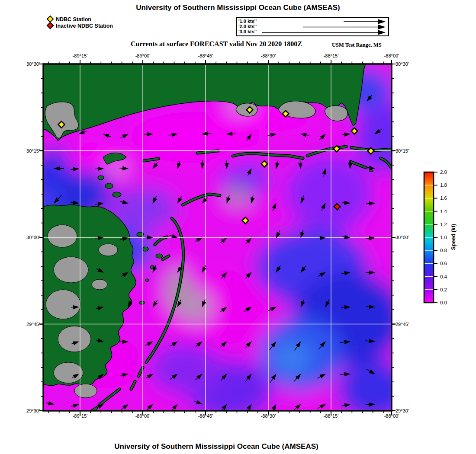  I want to click on x-axis-label-bottom: -88°30', so click(268, 416).